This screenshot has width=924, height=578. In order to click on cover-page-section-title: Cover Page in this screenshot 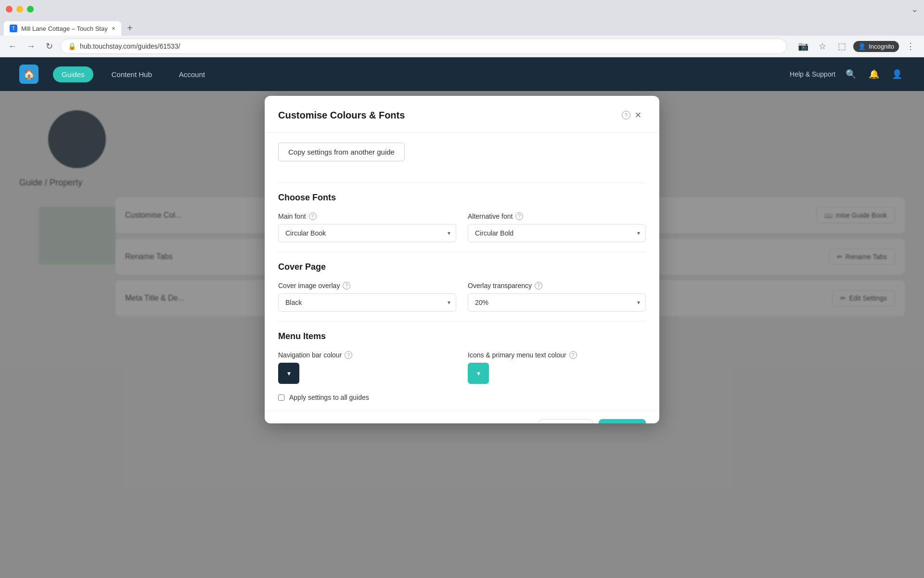, I will do `click(462, 267)`.